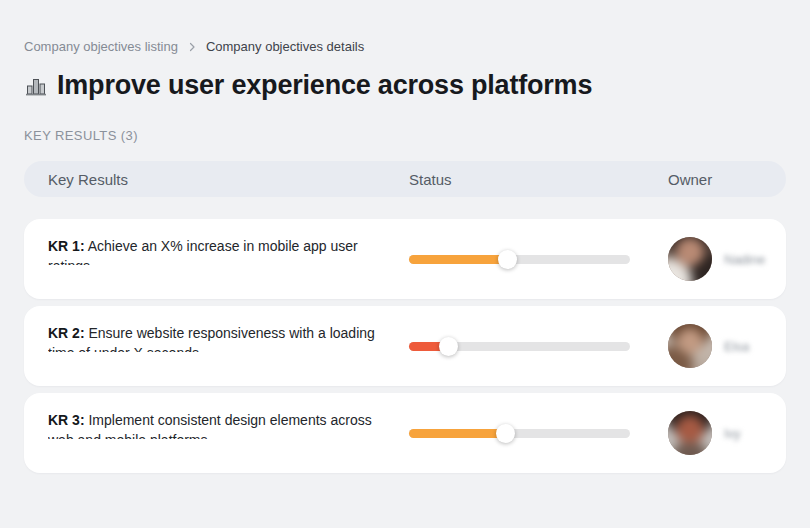  Describe the element at coordinates (36, 86) in the screenshot. I see `city-bars-icon` at that location.